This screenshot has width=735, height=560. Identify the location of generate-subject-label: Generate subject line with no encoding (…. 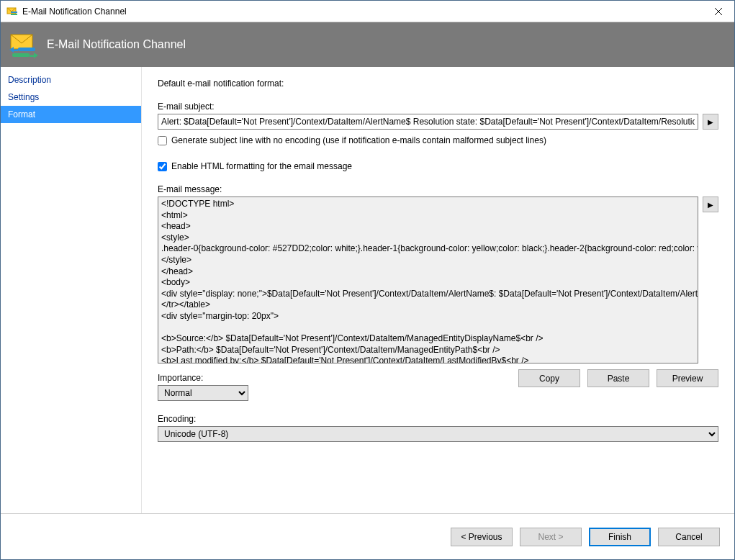
(359, 140).